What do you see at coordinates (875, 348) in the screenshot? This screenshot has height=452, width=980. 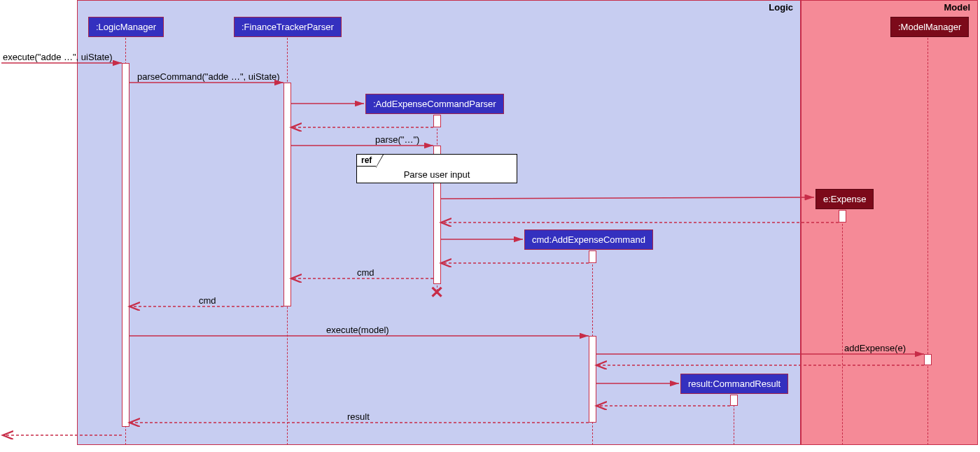 I see `msg-add-expense: addExpense(e)` at bounding box center [875, 348].